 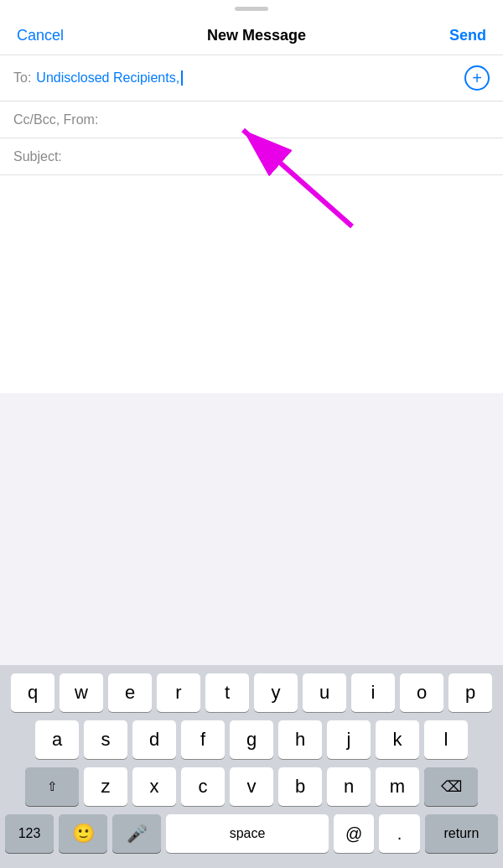 What do you see at coordinates (182, 78) in the screenshot?
I see `text-cursor` at bounding box center [182, 78].